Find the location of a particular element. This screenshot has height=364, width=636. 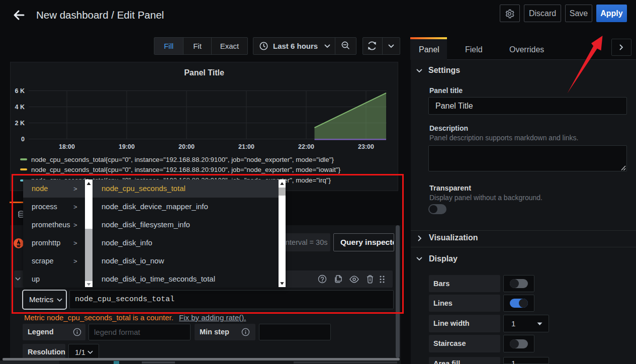

svg-text: 6 K is located at coordinates (20, 91).